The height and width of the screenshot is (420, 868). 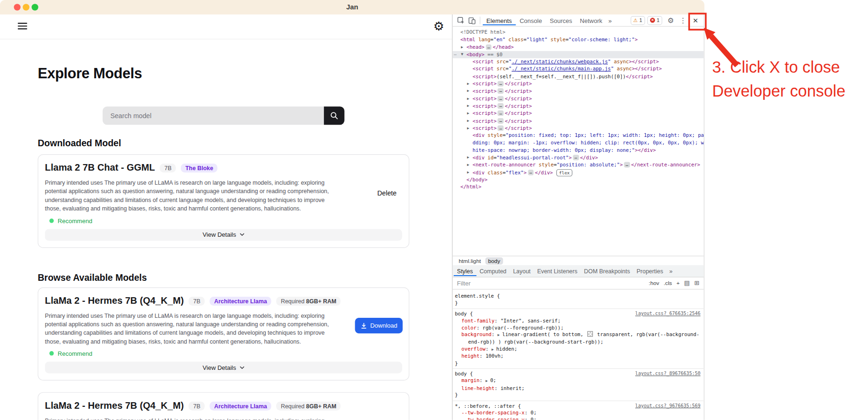 What do you see at coordinates (654, 283) in the screenshot?
I see `pseudo-state-toggle: :hov` at bounding box center [654, 283].